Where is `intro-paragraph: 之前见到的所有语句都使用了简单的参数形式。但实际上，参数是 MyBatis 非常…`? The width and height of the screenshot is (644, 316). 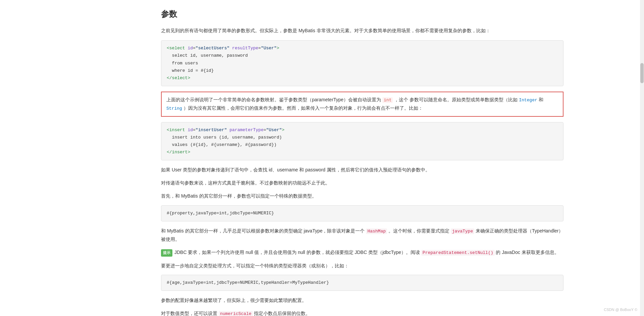
intro-paragraph: 之前见到的所有语句都使用了简单的参数形式。但实际上，参数是 MyBatis 非常… is located at coordinates (362, 31).